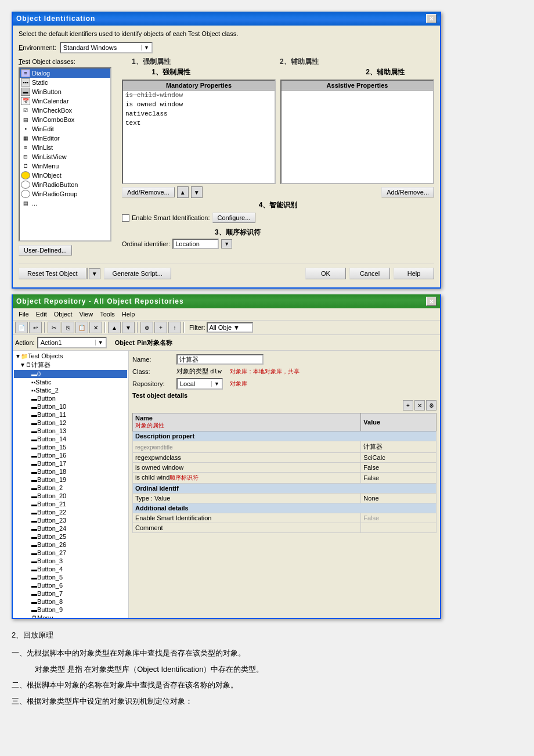  I want to click on tree-button: ▬ Button, so click(71, 398).